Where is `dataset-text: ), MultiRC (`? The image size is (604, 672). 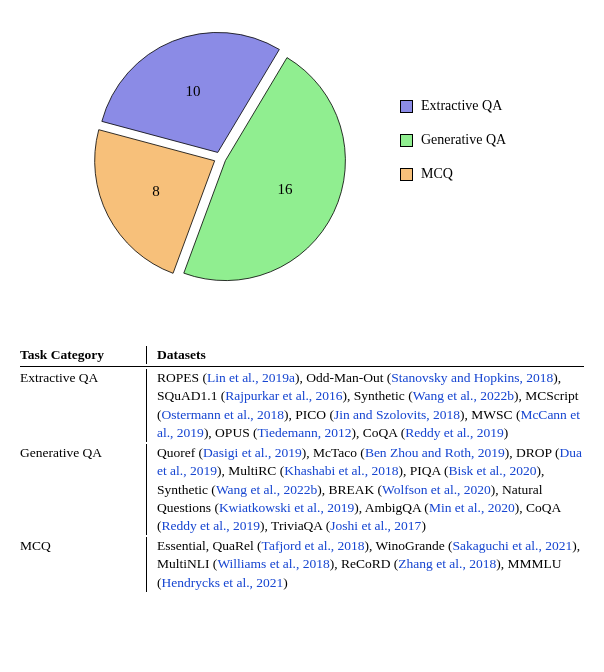
dataset-text: ), MultiRC ( is located at coordinates (250, 470).